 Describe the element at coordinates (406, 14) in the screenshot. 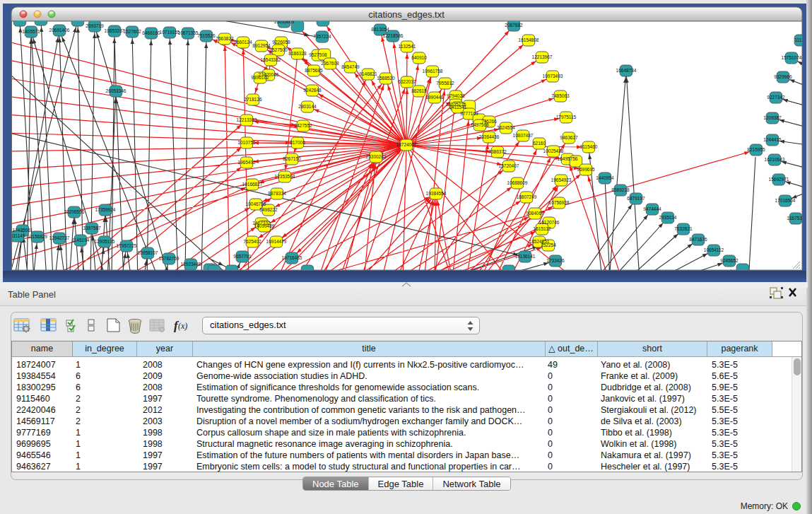

I see `svg-text: citations_edges.txt` at that location.